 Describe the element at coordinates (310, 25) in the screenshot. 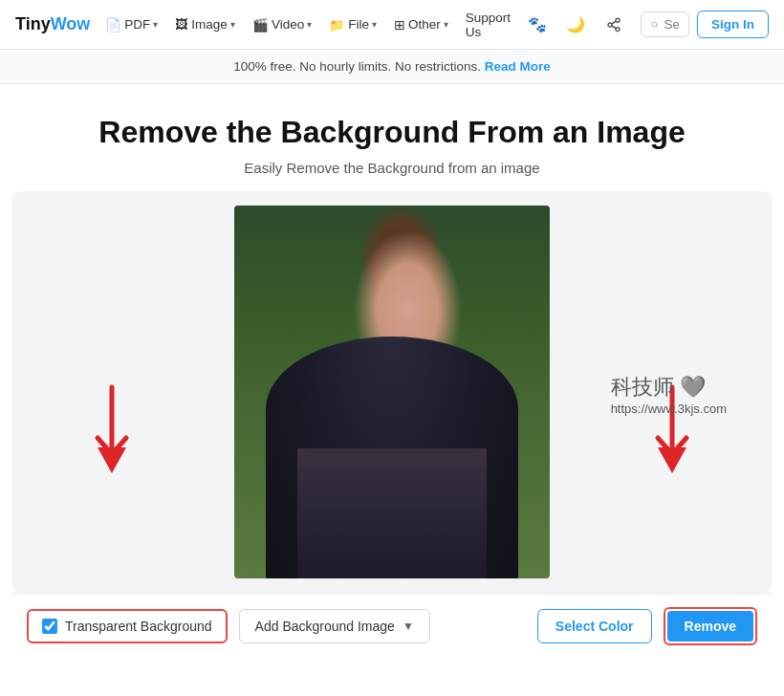

I see `video-chevron-icon: ▾` at that location.